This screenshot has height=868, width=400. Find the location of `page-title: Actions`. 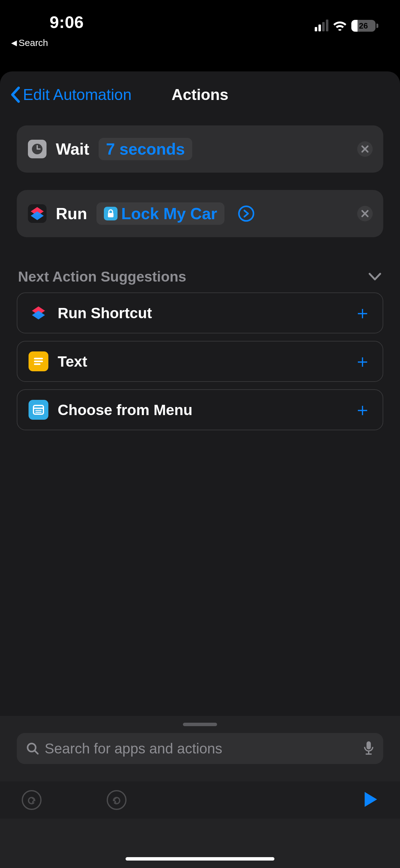

page-title: Actions is located at coordinates (200, 95).